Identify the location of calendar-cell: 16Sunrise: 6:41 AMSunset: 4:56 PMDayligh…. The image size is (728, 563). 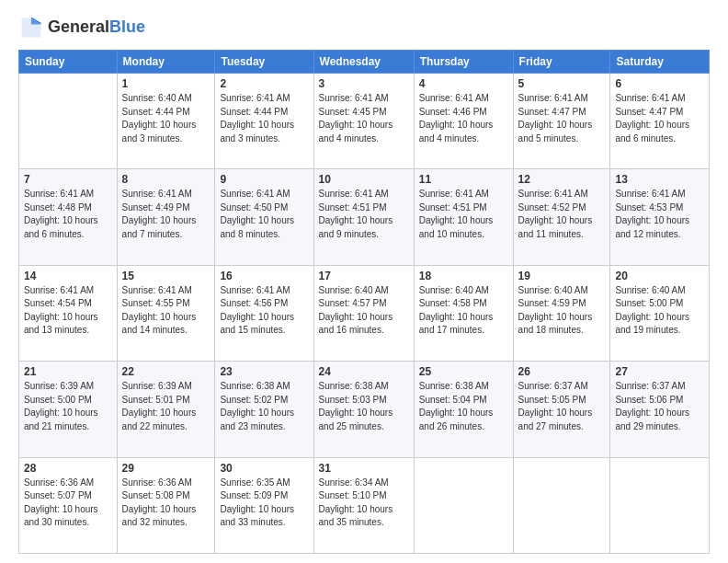
(265, 313).